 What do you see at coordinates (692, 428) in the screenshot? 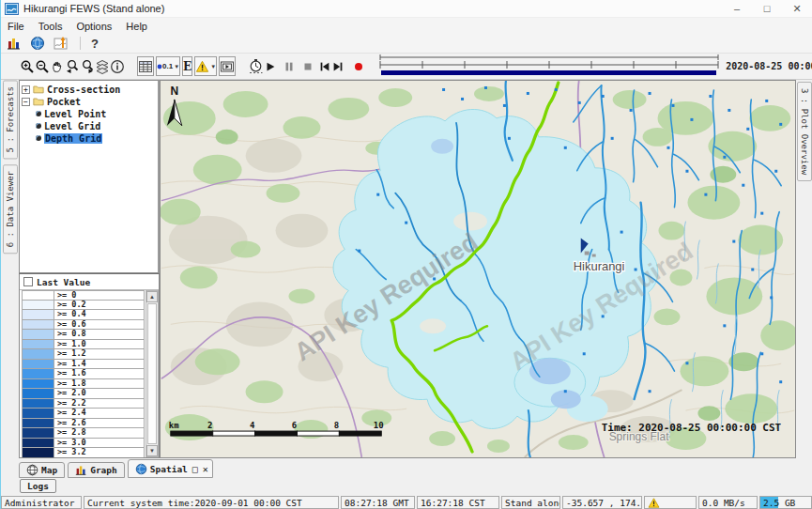
I see `map-time-overlay: Time: 2020-08-25 00:00:00 CST` at bounding box center [692, 428].